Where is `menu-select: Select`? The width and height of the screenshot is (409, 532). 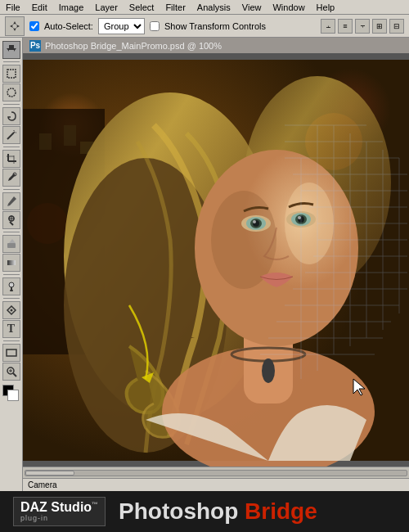
menu-select: Select is located at coordinates (142, 7).